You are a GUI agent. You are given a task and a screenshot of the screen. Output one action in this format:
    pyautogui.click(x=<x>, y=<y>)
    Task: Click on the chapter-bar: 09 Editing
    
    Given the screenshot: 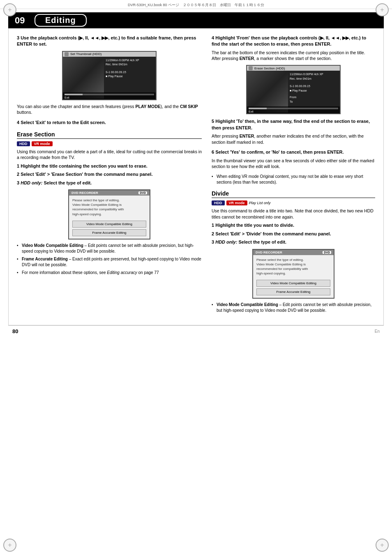 What is the action you would take?
    pyautogui.click(x=196, y=21)
    